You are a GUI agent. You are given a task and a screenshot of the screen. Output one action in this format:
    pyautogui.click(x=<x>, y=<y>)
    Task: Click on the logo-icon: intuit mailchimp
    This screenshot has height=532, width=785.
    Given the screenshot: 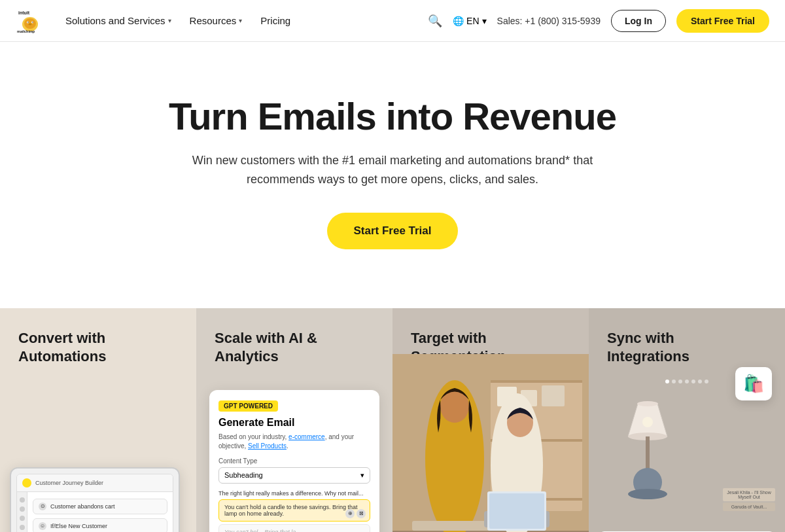 What is the action you would take?
    pyautogui.click(x=30, y=21)
    